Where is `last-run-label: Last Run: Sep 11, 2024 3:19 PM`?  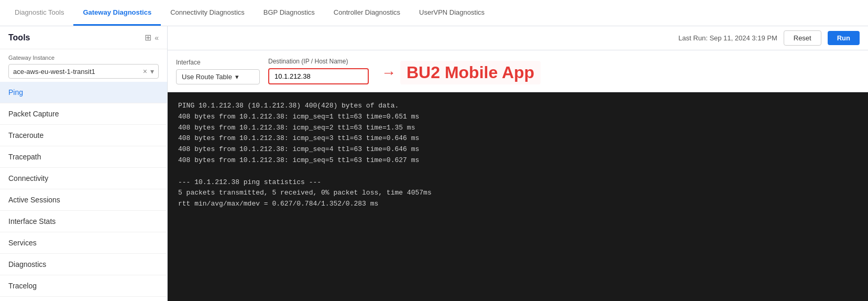
last-run-label: Last Run: Sep 11, 2024 3:19 PM is located at coordinates (728, 38).